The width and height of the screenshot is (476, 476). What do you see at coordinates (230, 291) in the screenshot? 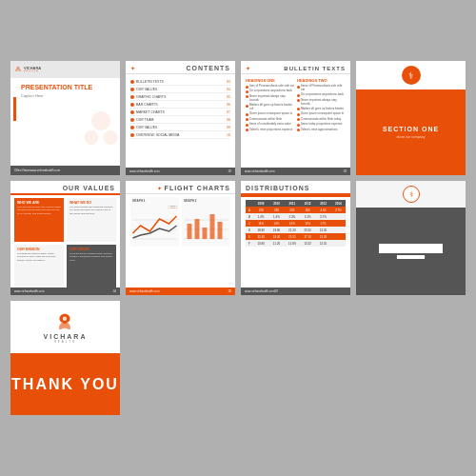
I see `slide6-number: 05` at bounding box center [230, 291].